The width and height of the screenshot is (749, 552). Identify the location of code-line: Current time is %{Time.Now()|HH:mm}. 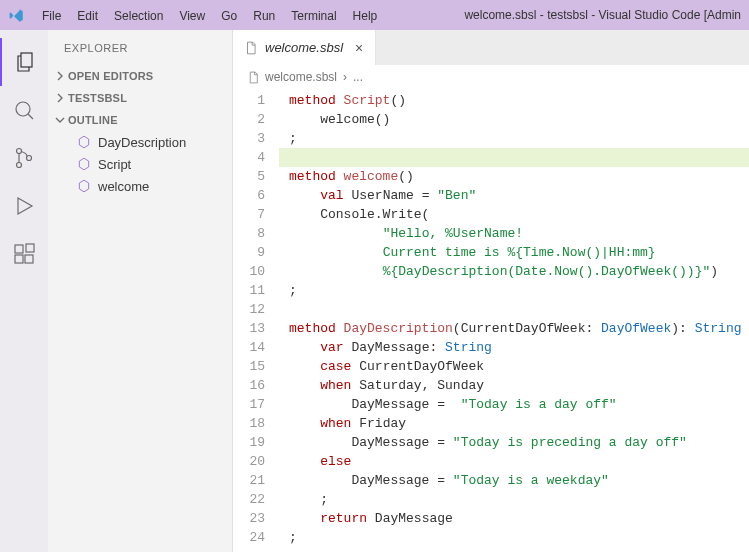
(514, 252).